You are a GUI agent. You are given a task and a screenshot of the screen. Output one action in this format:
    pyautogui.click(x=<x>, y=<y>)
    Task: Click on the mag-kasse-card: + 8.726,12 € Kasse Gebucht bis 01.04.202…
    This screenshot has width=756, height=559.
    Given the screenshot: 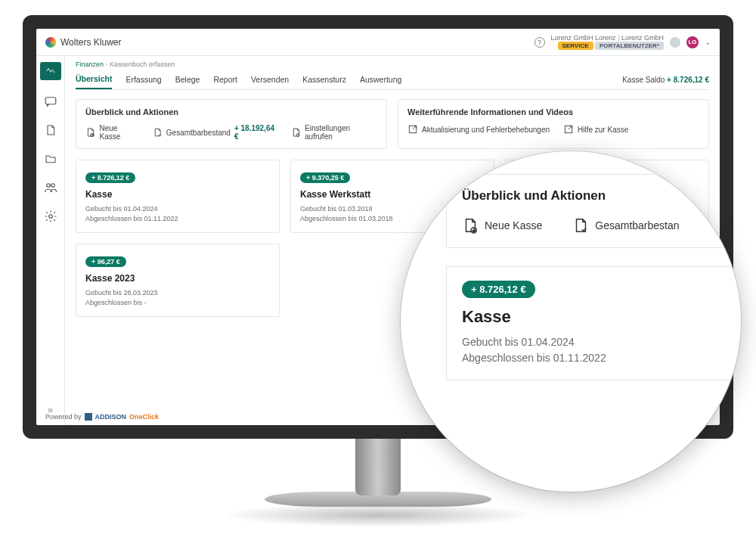 What is the action you would take?
    pyautogui.click(x=593, y=324)
    